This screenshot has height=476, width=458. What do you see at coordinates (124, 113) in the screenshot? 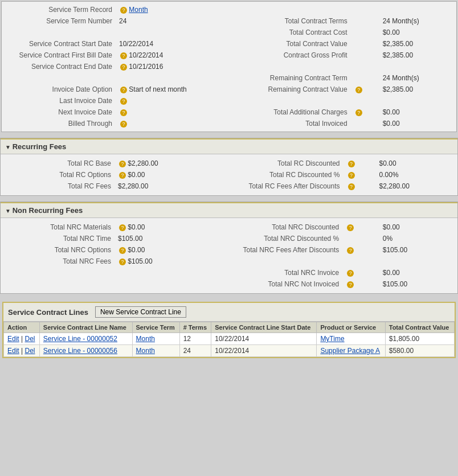
I see `next-invoice-icon: ?` at bounding box center [124, 113].